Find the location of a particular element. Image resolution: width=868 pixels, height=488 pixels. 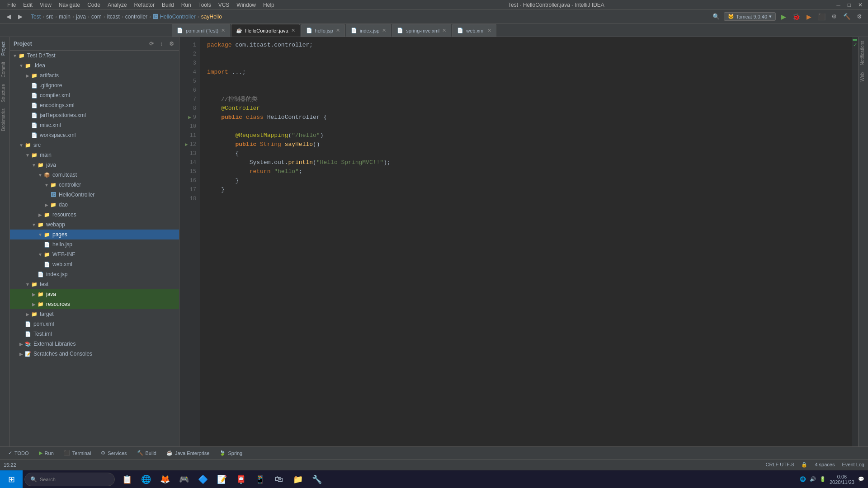

breadcrumb-main: main is located at coordinates (65, 17).